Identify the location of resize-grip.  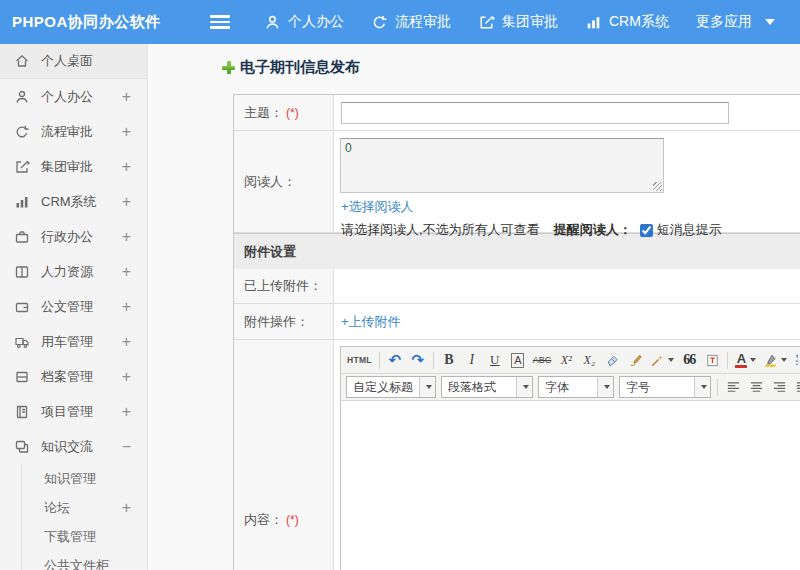
(658, 186).